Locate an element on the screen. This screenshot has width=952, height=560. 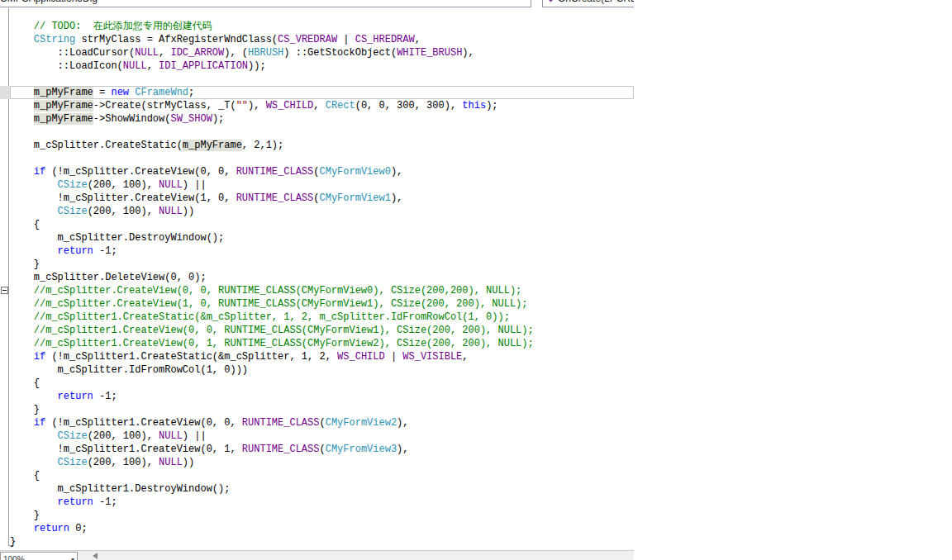
code-line: //m_cSplitter.CreateView(0, 0, RUNTIME_C… is located at coordinates (317, 291).